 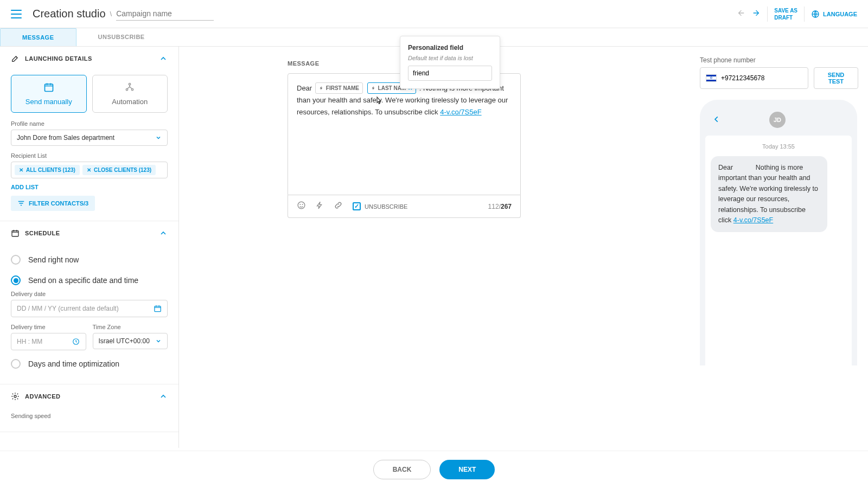 What do you see at coordinates (49, 327) in the screenshot?
I see `delivery-time-label: Delivery time` at bounding box center [49, 327].